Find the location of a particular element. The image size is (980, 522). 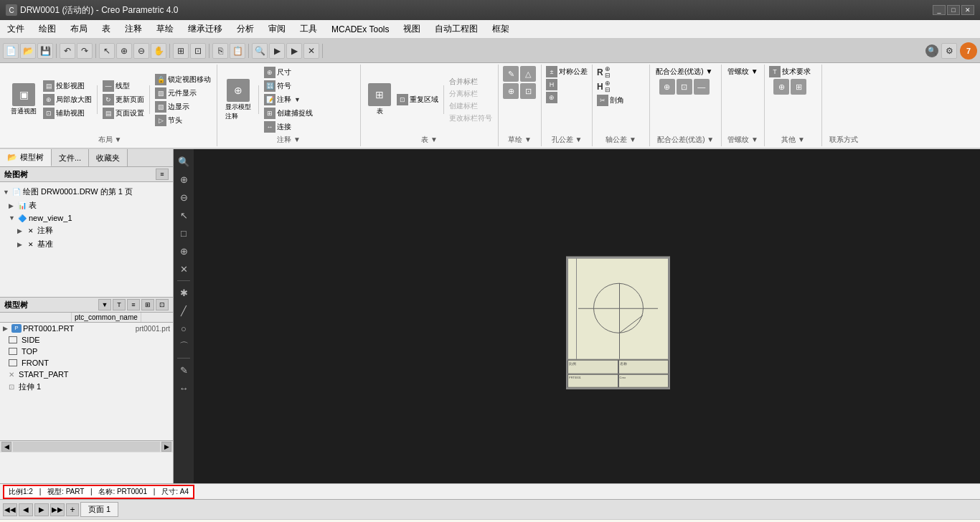

tt-undo: ↶ is located at coordinates (67, 51).